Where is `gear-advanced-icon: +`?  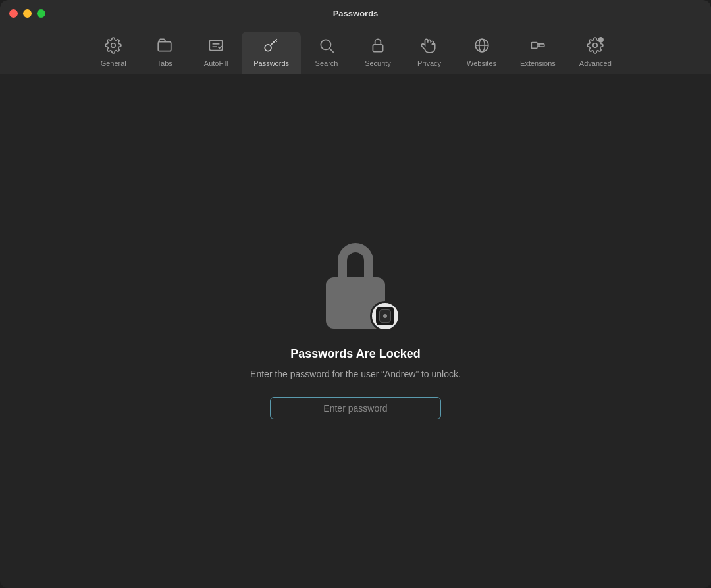
gear-advanced-icon: + is located at coordinates (595, 47).